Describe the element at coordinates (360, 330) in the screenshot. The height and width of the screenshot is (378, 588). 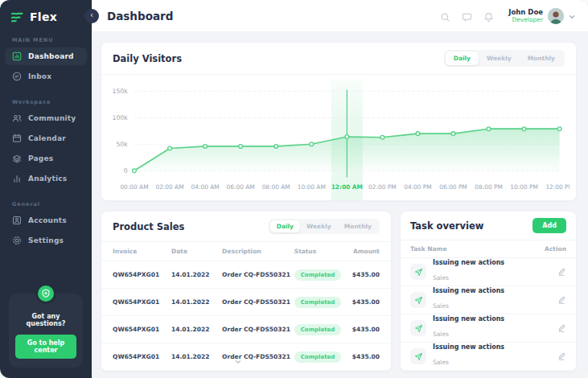
I see `amount-cell: $435.00` at that location.